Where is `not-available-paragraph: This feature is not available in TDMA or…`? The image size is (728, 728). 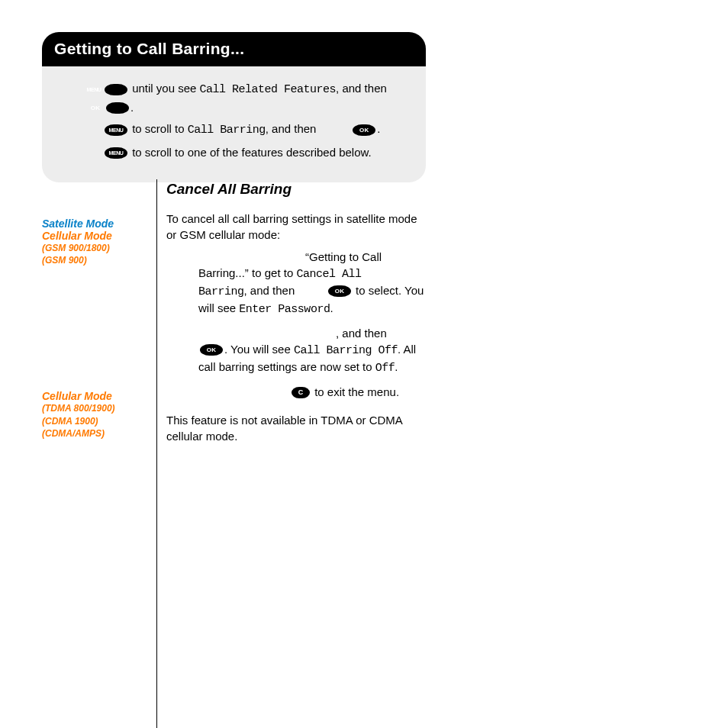 not-available-paragraph: This feature is not available in TDMA or… is located at coordinates (296, 428).